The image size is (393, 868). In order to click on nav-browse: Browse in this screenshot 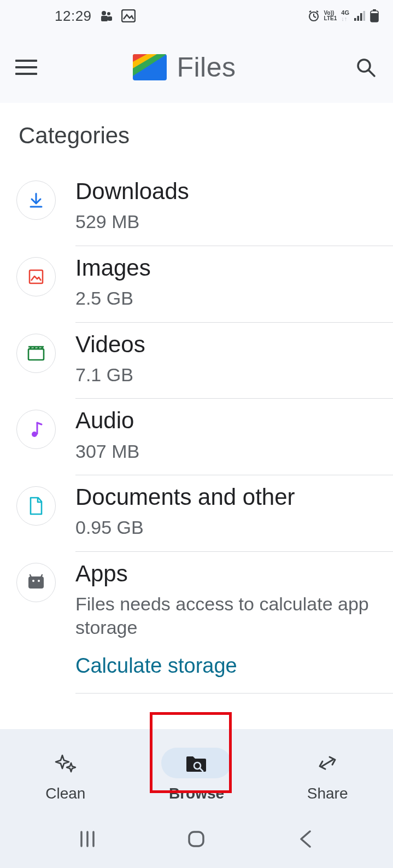, I will do `click(196, 775)`.